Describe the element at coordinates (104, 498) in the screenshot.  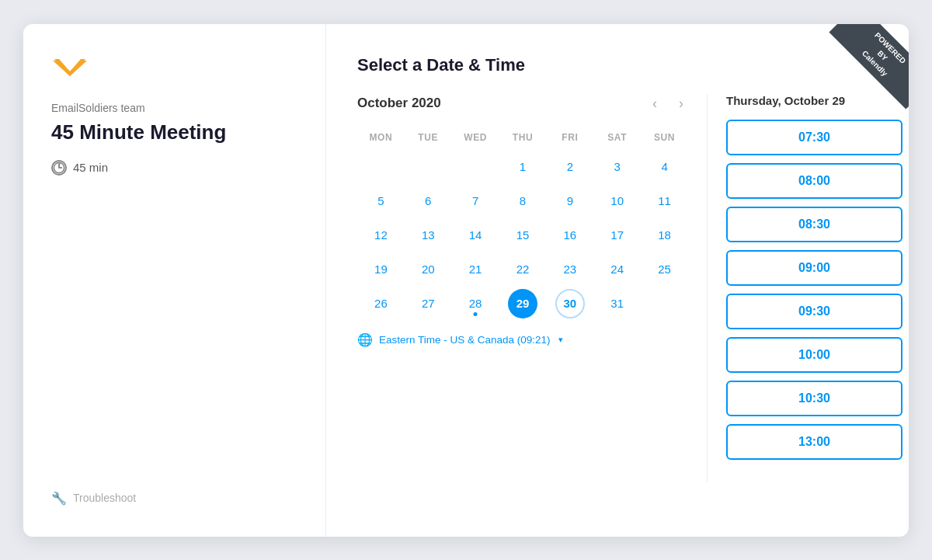
I see `troubleshoot-label: Troubleshoot` at that location.